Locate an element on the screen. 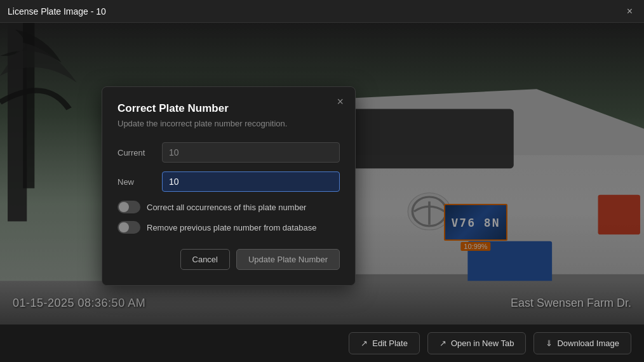 This screenshot has height=362, width=644. toggle2-label: Remove previous plate number from databa… is located at coordinates (231, 227).